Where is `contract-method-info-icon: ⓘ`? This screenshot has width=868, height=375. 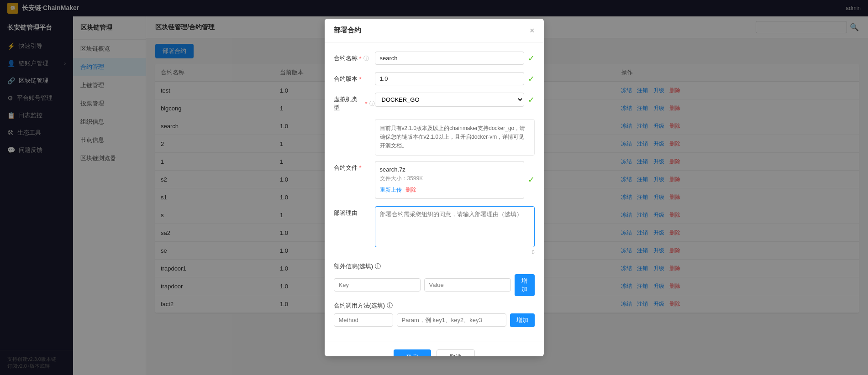
contract-method-info-icon: ⓘ is located at coordinates (390, 306).